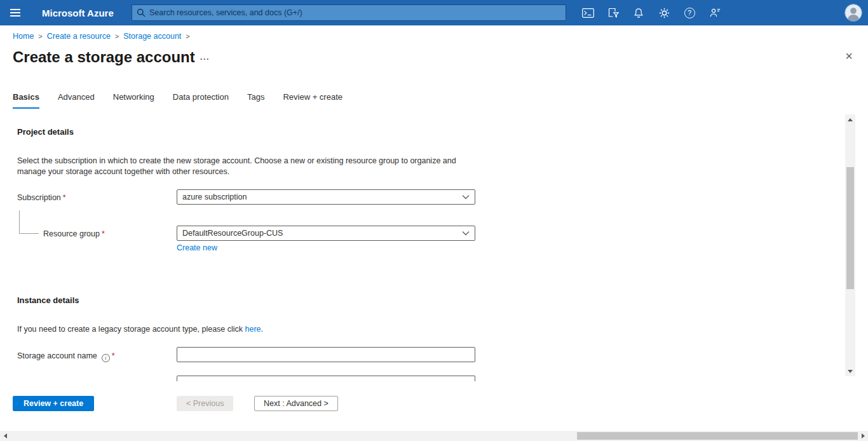 This screenshot has height=441, width=868. What do you see at coordinates (104, 57) in the screenshot?
I see `page-title: Create a storage account` at bounding box center [104, 57].